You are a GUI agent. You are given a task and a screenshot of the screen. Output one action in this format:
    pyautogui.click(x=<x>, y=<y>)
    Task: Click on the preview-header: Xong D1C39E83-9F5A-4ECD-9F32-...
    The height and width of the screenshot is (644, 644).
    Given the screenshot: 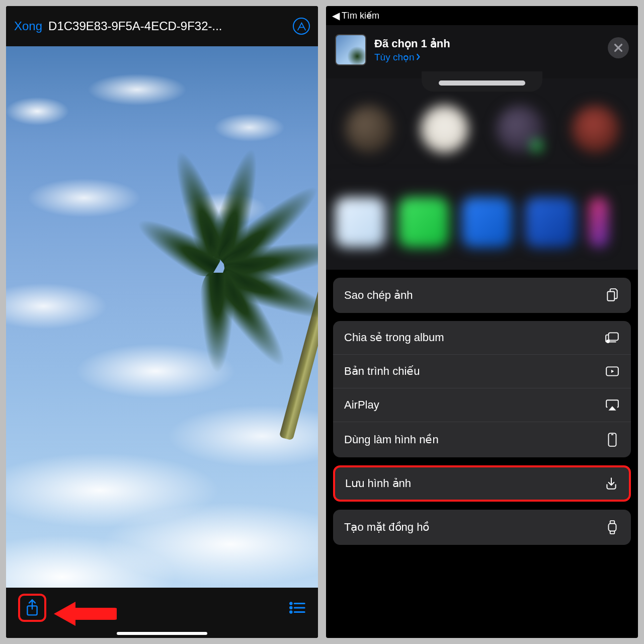 What is the action you would take?
    pyautogui.click(x=162, y=26)
    